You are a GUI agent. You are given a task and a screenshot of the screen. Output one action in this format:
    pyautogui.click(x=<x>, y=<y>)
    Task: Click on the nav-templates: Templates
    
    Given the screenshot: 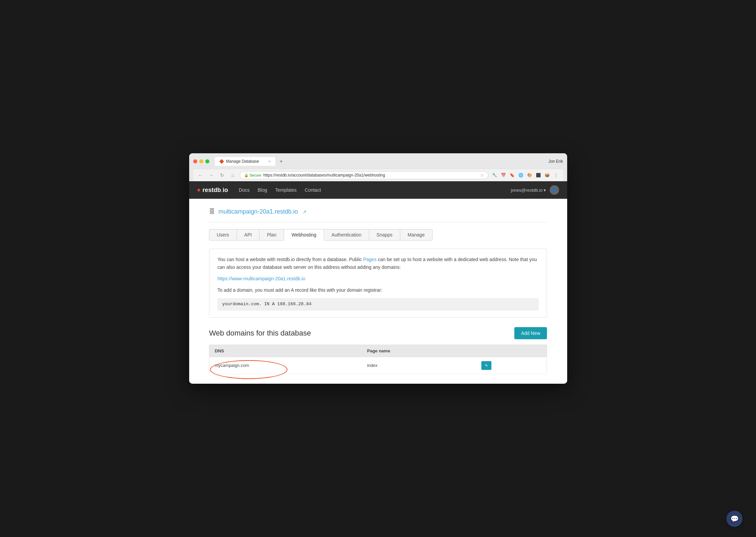 What is the action you would take?
    pyautogui.click(x=286, y=190)
    